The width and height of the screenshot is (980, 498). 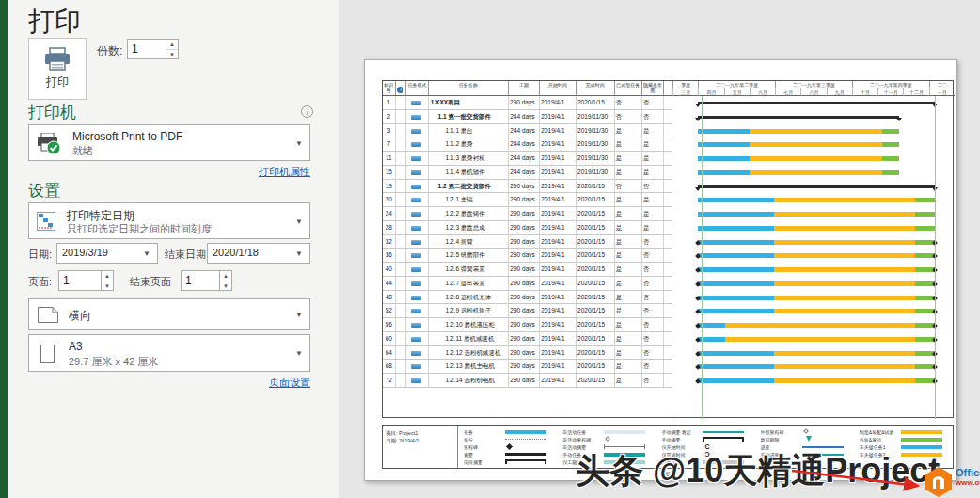 What do you see at coordinates (172, 49) in the screenshot?
I see `copies-spinner: ▲ ▼` at bounding box center [172, 49].